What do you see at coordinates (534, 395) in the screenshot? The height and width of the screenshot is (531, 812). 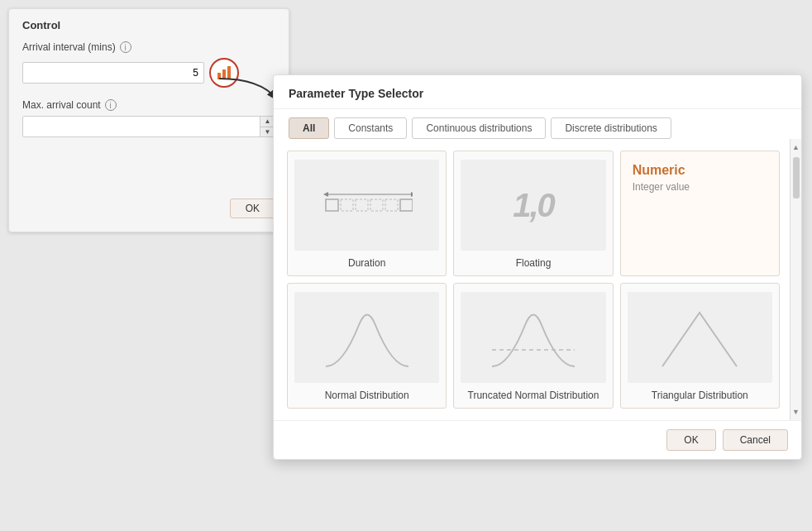 I see `truncated-label: Truncated Normal Distribution` at bounding box center [534, 395].